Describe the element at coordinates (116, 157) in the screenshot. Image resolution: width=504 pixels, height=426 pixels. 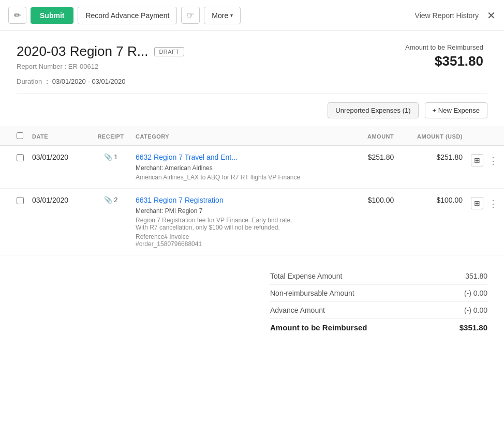
I see `row1-receipt-count: 1` at that location.